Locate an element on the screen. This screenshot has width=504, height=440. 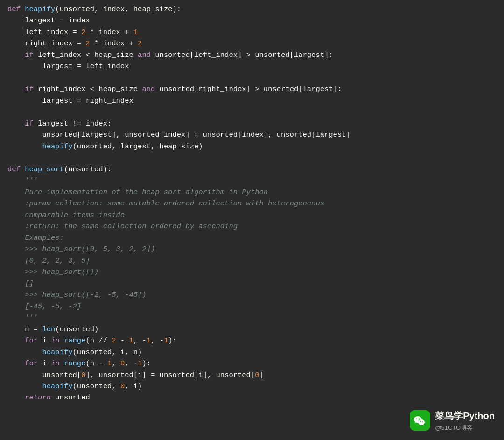
watermark: 菜鸟学Python @51CTO博客 is located at coordinates (452, 421).